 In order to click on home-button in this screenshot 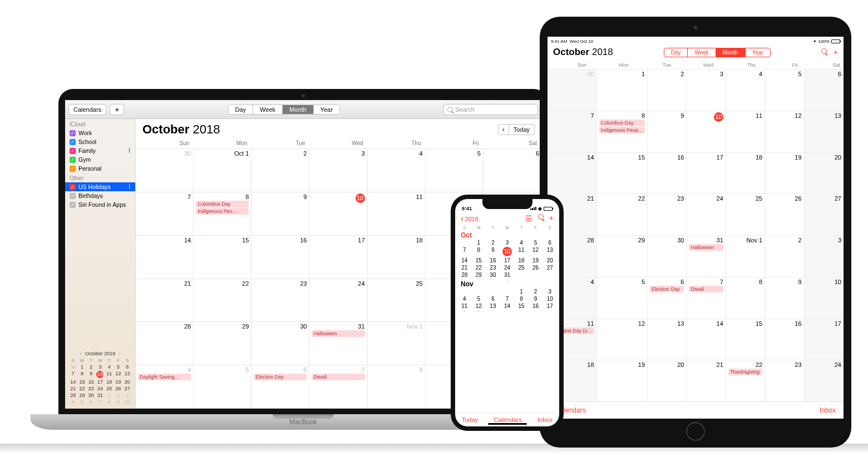, I will do `click(696, 431)`.